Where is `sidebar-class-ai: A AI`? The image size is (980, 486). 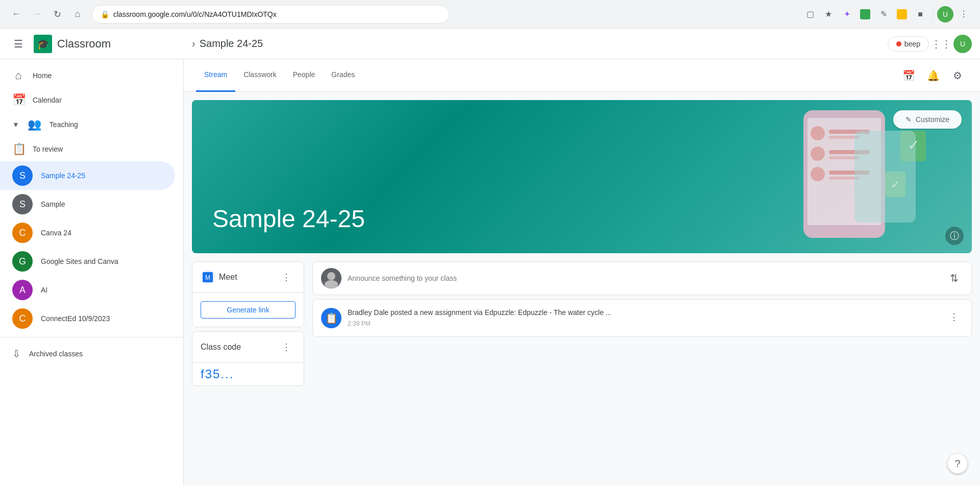 sidebar-class-ai: A AI is located at coordinates (88, 290).